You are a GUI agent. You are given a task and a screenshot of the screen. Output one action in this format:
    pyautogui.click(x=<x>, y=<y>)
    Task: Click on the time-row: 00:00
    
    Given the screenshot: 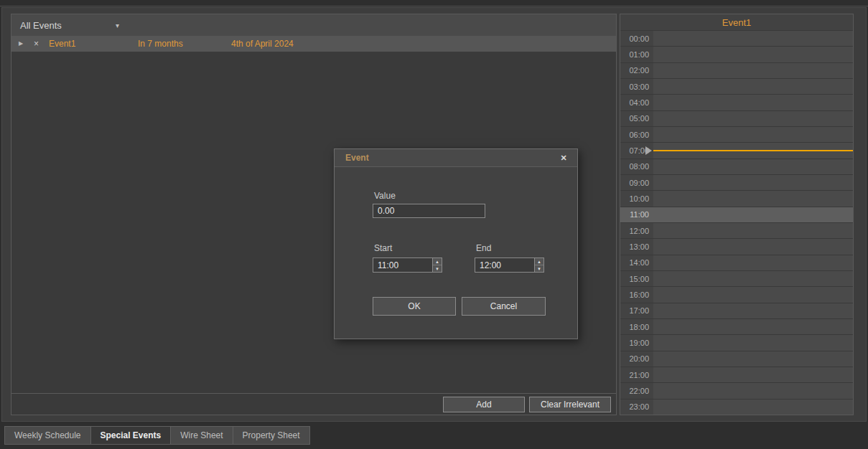 What is the action you would take?
    pyautogui.click(x=737, y=39)
    